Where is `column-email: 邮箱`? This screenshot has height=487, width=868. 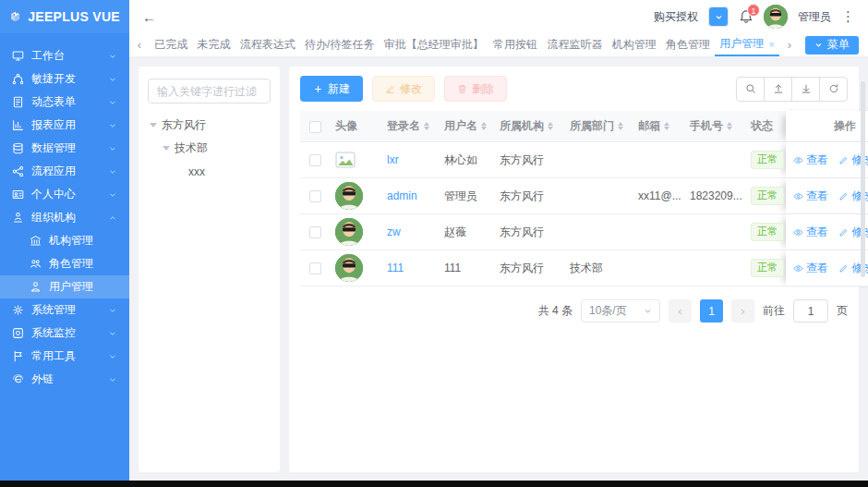 column-email: 邮箱 is located at coordinates (658, 127).